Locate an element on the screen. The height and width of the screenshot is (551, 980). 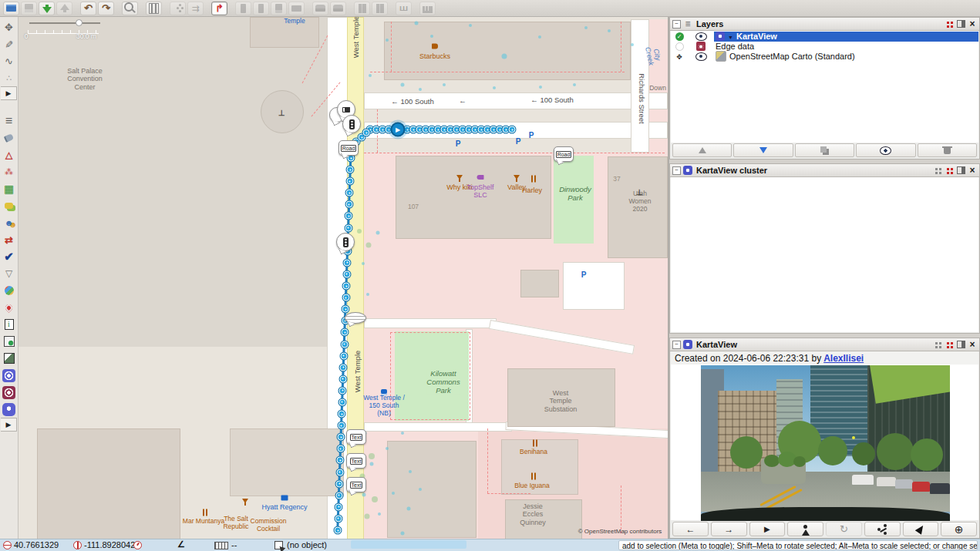
kartaview-toggle-button is located at coordinates (9, 375).